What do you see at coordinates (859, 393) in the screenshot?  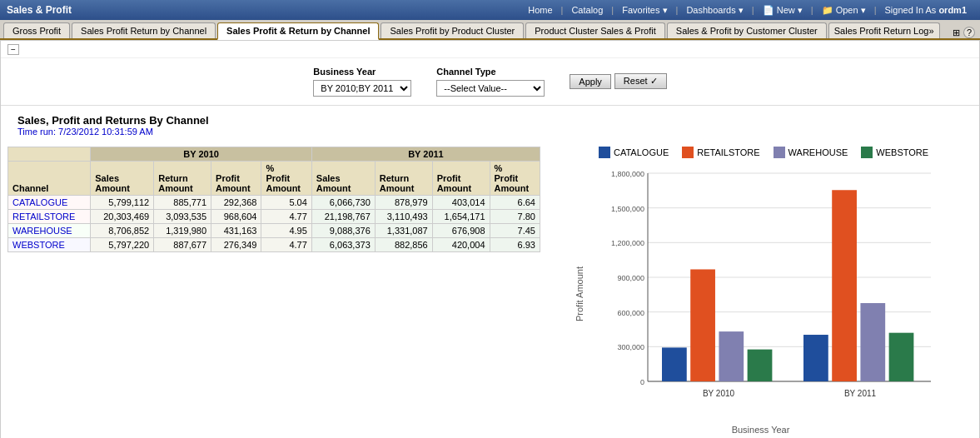 I see `svg-text: BY 2011` at bounding box center [859, 393].